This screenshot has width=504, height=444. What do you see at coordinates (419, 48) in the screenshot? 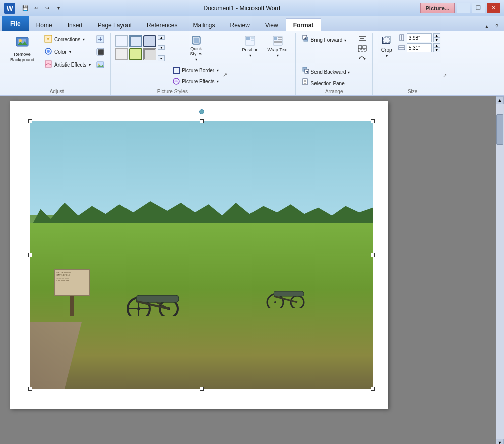
I see `width-input` at bounding box center [419, 48].